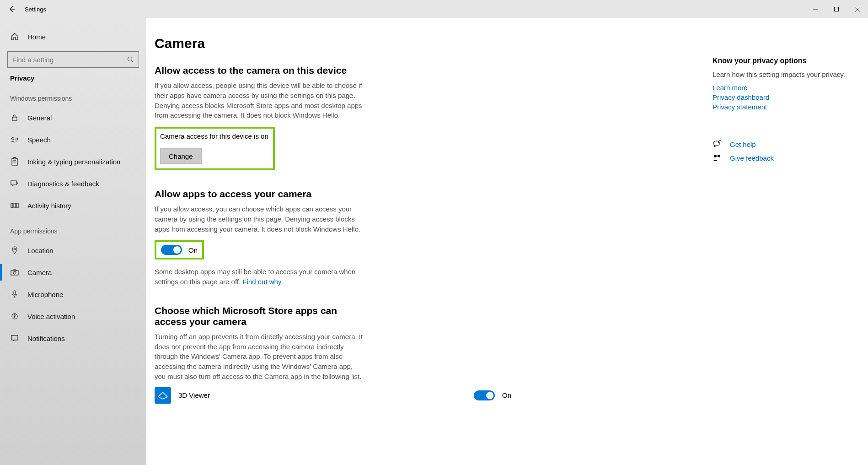  Describe the element at coordinates (260, 277) in the screenshot. I see `desktop-note: Some desktop apps may still be able to a…` at that location.